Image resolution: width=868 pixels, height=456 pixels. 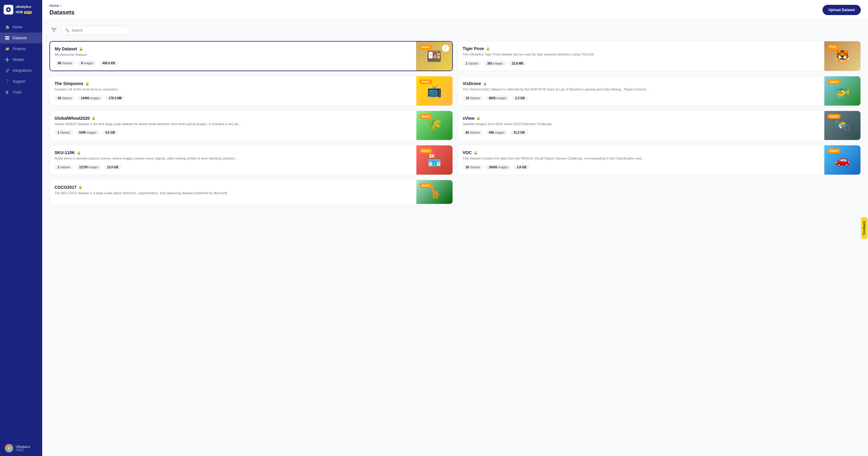 I want to click on sidebar-item-home: 🏠 Home, so click(x=21, y=27).